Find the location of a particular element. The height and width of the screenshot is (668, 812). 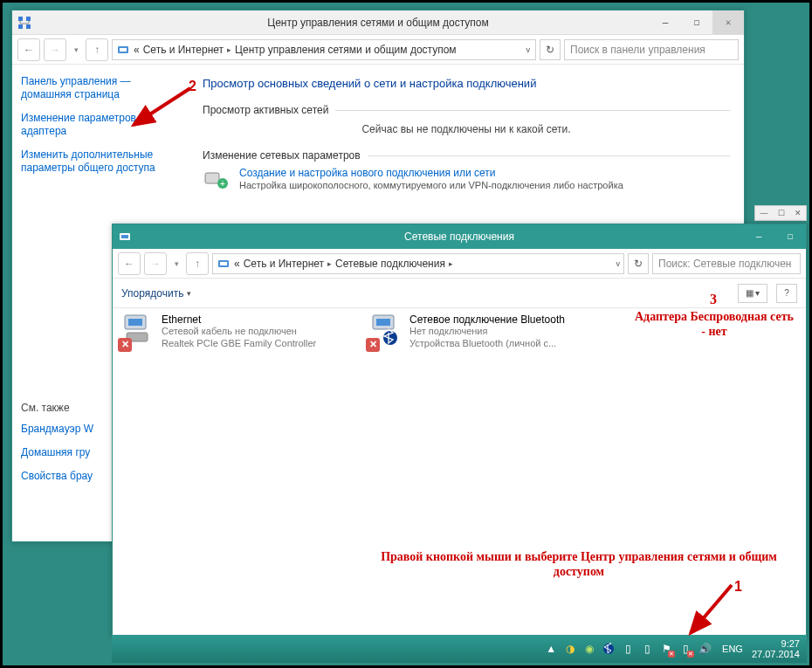

control-panel-home-link: Панель управления — домашняя страница is located at coordinates (100, 88).